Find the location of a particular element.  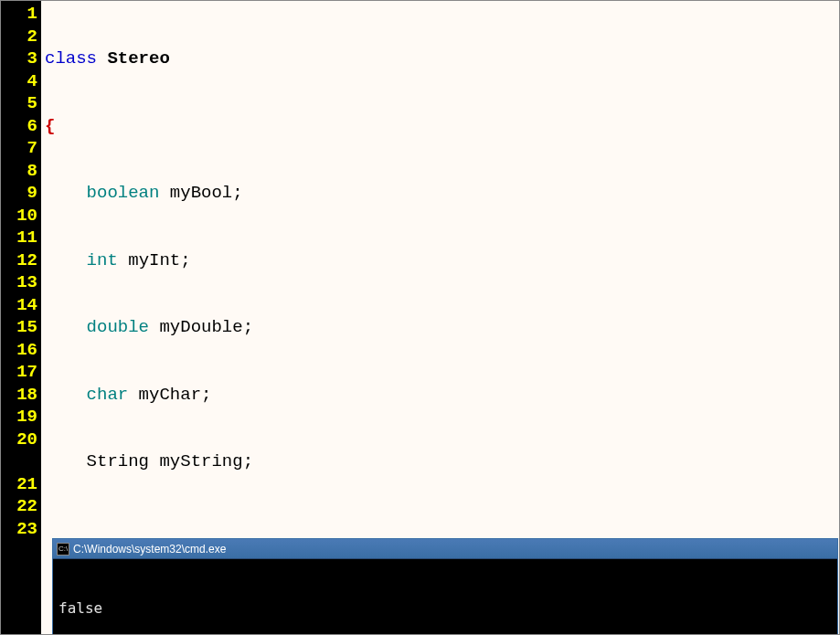

terminal-line: false is located at coordinates (445, 609).